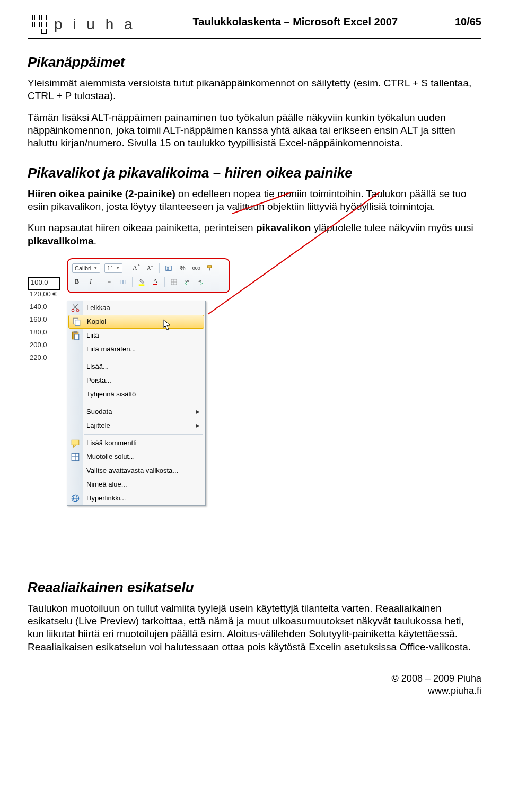 This screenshot has width=509, height=812. I want to click on merge-center-icon, so click(123, 282).